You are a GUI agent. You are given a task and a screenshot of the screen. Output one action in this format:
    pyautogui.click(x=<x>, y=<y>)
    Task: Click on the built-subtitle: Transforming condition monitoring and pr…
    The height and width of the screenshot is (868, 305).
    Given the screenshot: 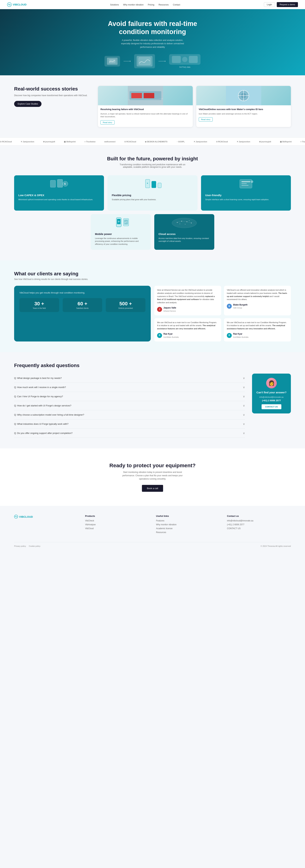 What is the action you would take?
    pyautogui.click(x=152, y=166)
    